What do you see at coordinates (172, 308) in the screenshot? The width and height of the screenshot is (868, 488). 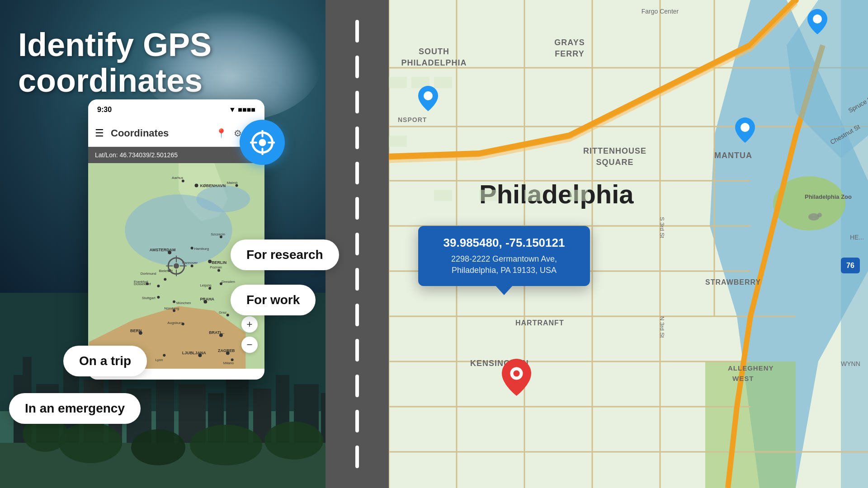 I see `svg-text: Nürnberg` at bounding box center [172, 308].